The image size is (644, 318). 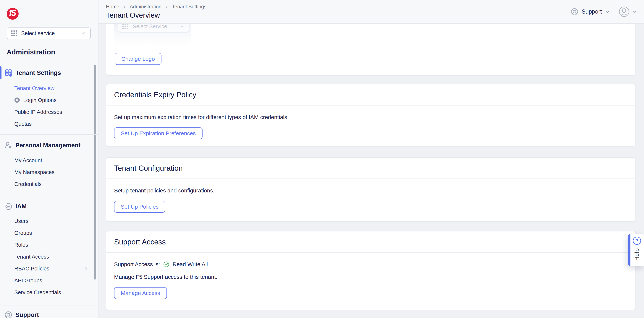 I want to click on logo-card: Select Service Change Logo, so click(x=371, y=50).